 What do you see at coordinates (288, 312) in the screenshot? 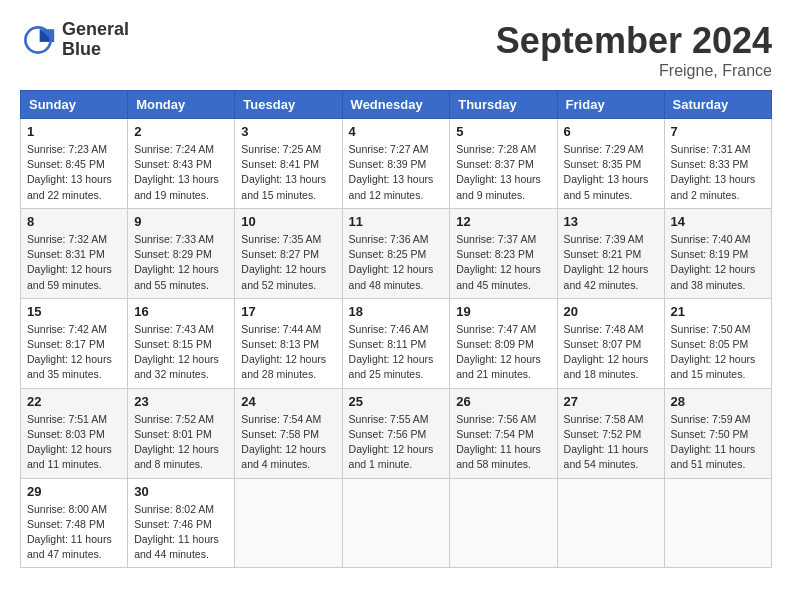
I see `day-number: 17` at bounding box center [288, 312].